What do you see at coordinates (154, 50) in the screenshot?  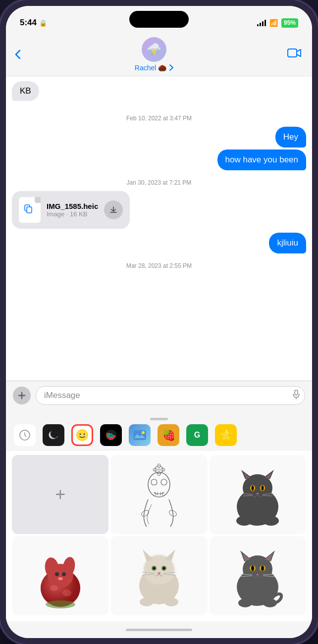 I see `avatar: ⛈️` at bounding box center [154, 50].